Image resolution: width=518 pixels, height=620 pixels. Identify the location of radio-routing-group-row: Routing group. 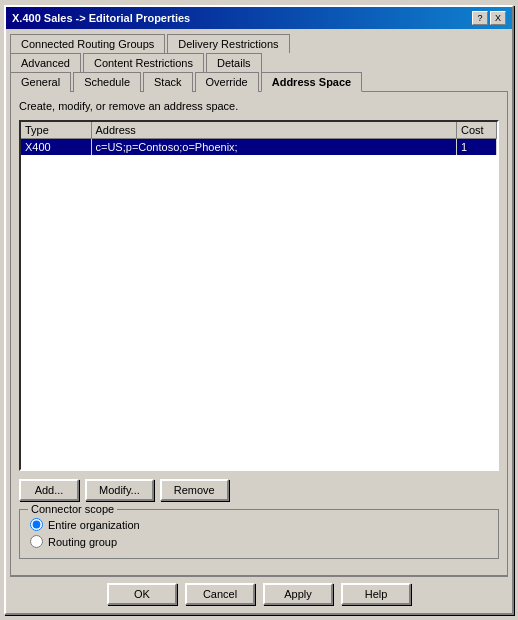
(259, 542).